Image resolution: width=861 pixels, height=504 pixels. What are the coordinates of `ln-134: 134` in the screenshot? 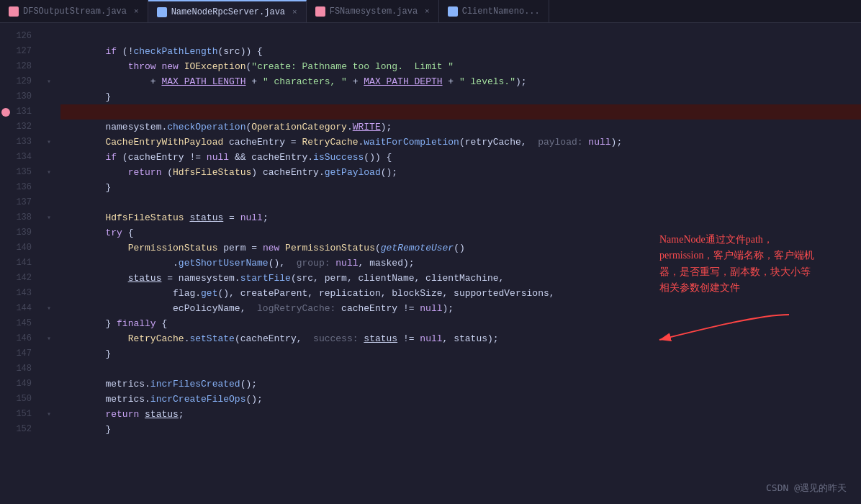 It's located at (19, 157).